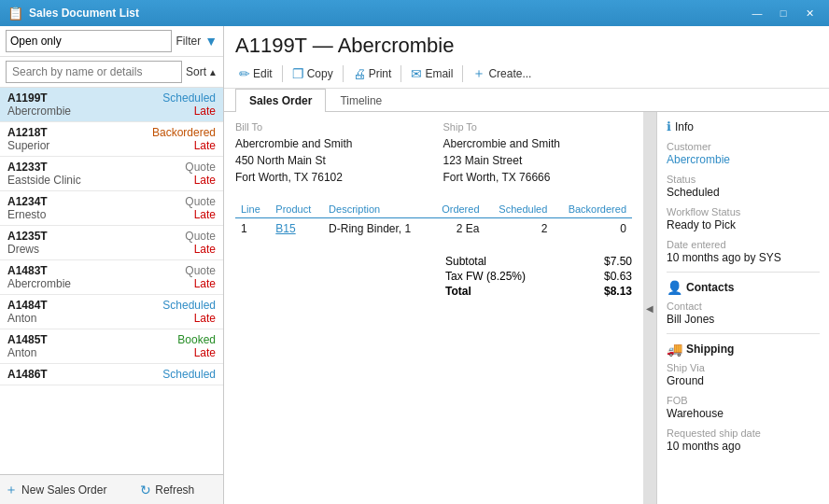 The width and height of the screenshot is (829, 504). I want to click on col-line: Line, so click(252, 209).